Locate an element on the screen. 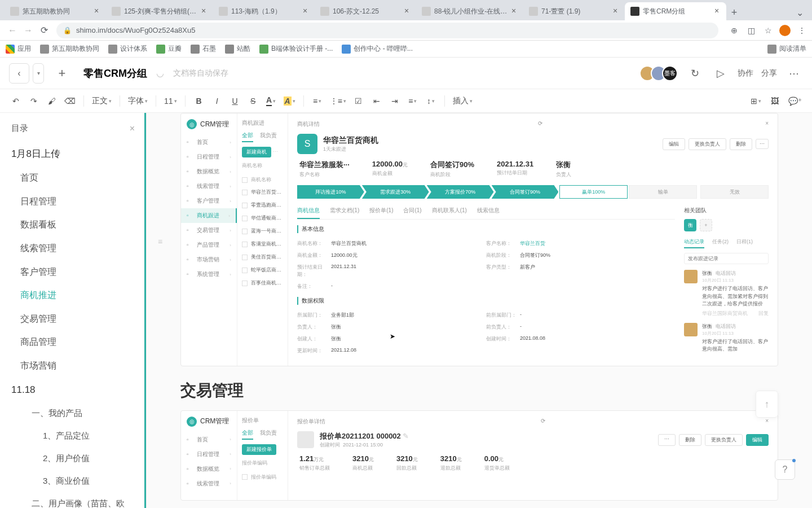 The width and height of the screenshot is (812, 508). crm-nav-item: ▫系统管理› is located at coordinates (209, 274).